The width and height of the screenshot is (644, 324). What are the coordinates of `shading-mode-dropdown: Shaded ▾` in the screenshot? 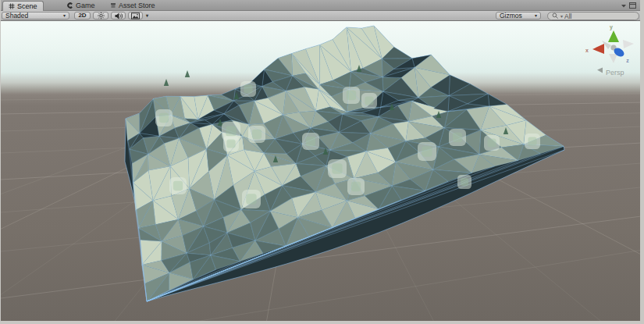 It's located at (36, 16).